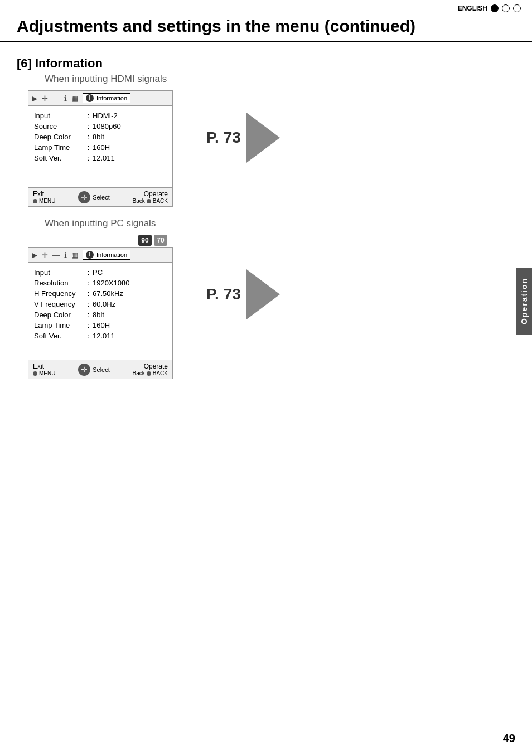 The height and width of the screenshot is (756, 532). What do you see at coordinates (100, 272) in the screenshot?
I see `table-row: Input : PC` at bounding box center [100, 272].